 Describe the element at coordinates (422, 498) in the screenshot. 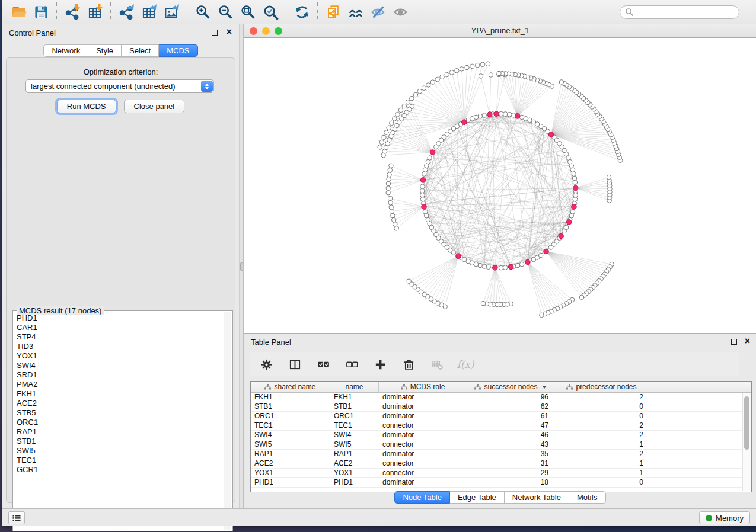

I see `table-tab-node-table: Node Table` at that location.